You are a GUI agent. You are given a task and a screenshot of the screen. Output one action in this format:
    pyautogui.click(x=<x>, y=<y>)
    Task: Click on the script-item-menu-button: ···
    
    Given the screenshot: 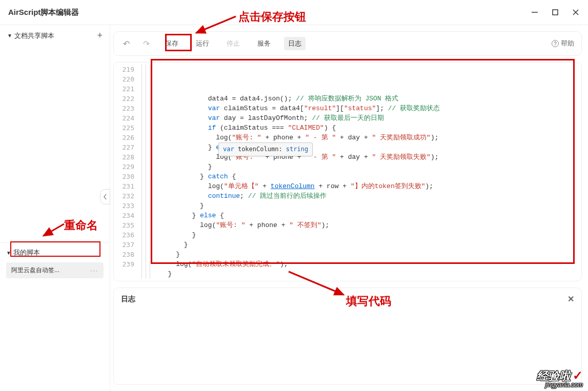 What is the action you would take?
    pyautogui.click(x=94, y=271)
    